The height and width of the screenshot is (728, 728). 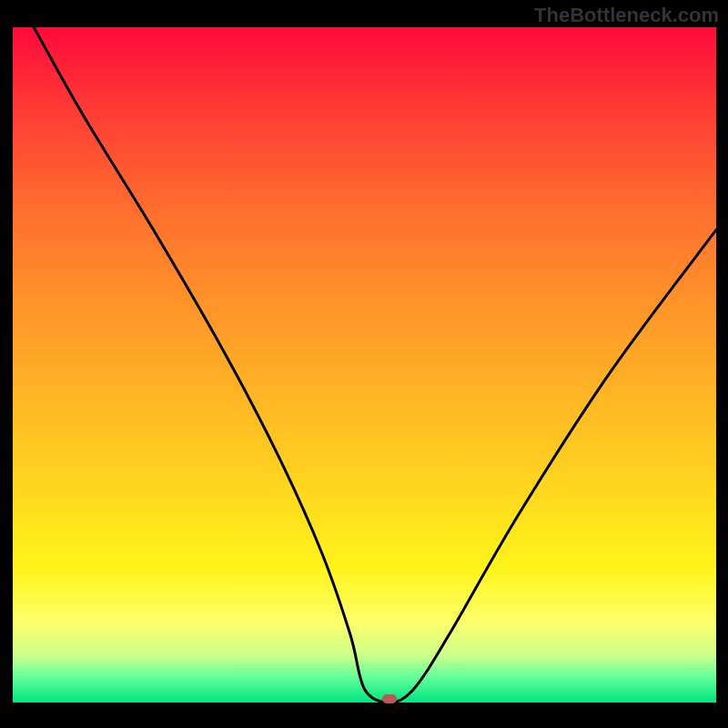 I want to click on optimum-marker, so click(x=389, y=699).